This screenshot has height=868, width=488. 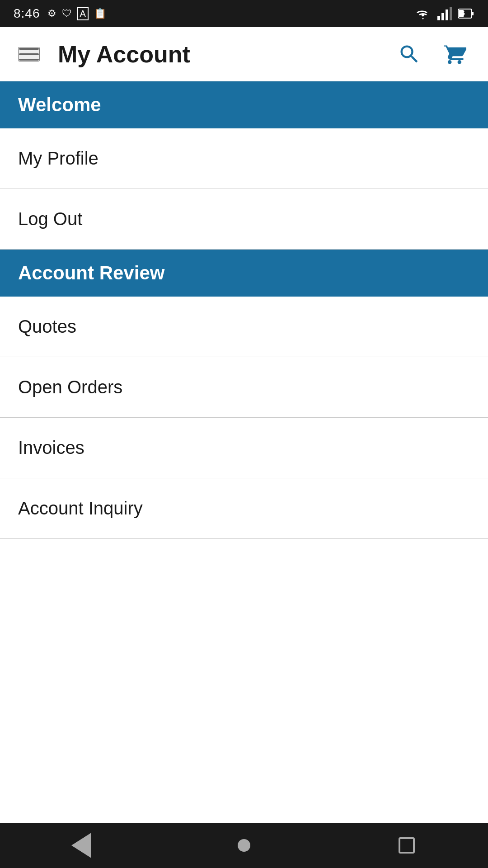 I want to click on my-profile-item: My Profile, so click(x=244, y=159).